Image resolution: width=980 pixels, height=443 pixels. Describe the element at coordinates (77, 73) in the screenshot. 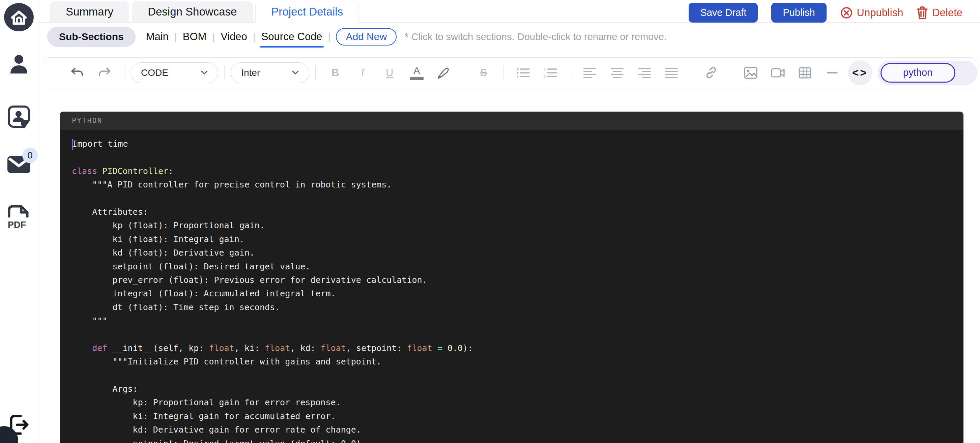

I see `undo-icon` at that location.